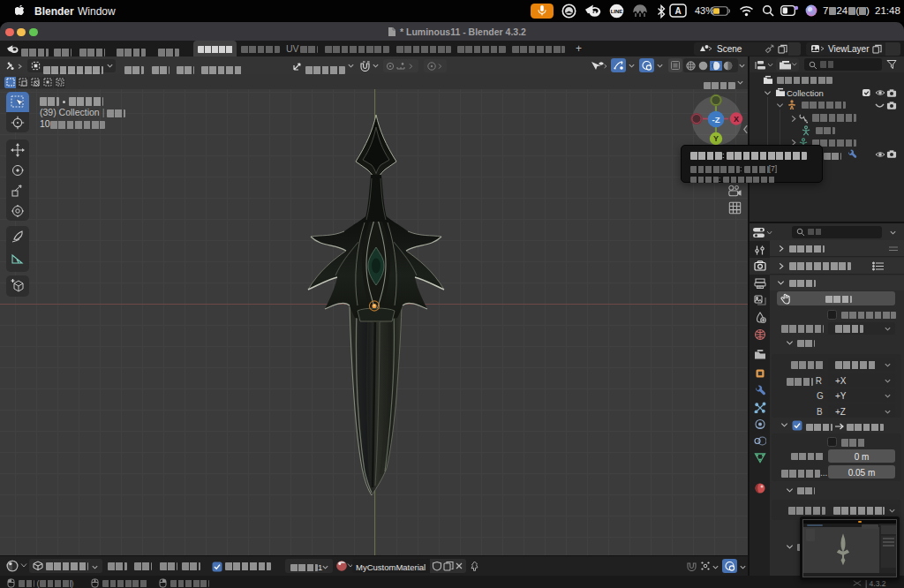  Describe the element at coordinates (617, 11) in the screenshot. I see `svg-text: LINE` at that location.